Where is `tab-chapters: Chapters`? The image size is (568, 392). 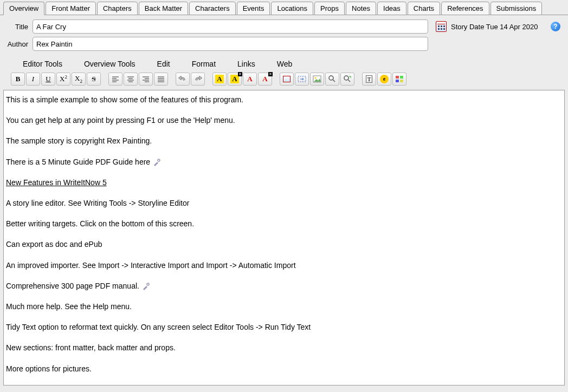
tab-chapters: Chapters is located at coordinates (117, 9).